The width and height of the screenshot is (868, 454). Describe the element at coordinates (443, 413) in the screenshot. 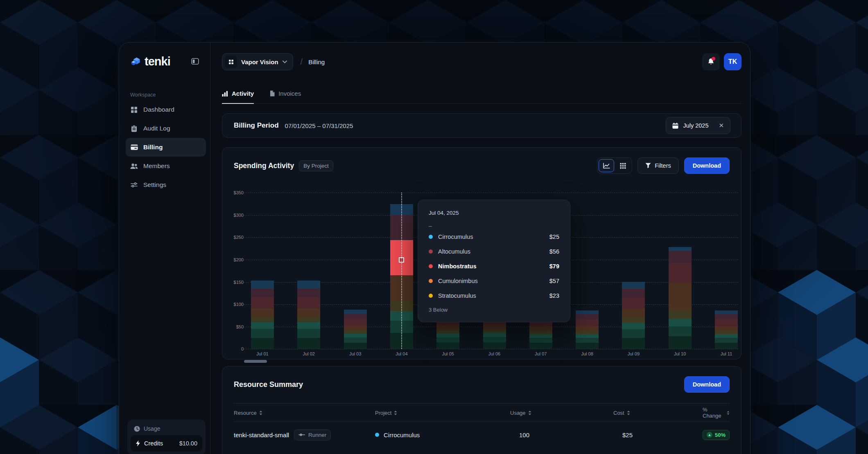

I see `column-header-project: Project` at that location.